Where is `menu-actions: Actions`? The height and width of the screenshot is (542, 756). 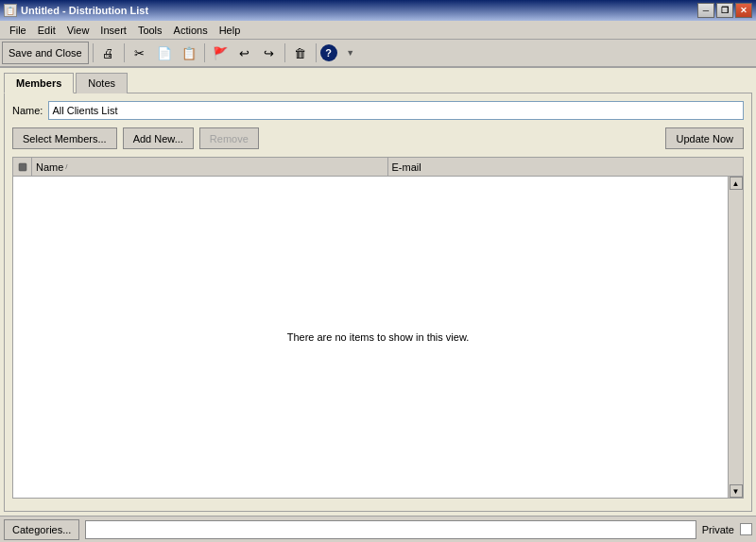 menu-actions: Actions is located at coordinates (191, 30).